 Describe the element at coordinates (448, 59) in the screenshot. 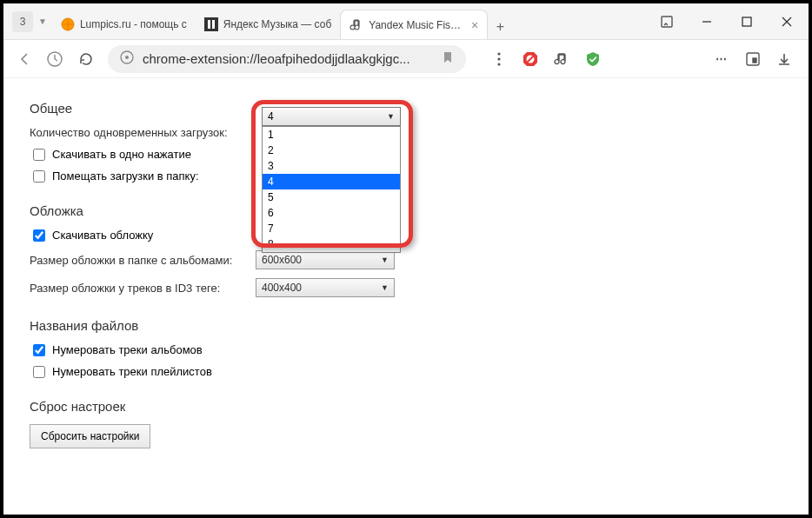

I see `bookmark-icon` at that location.